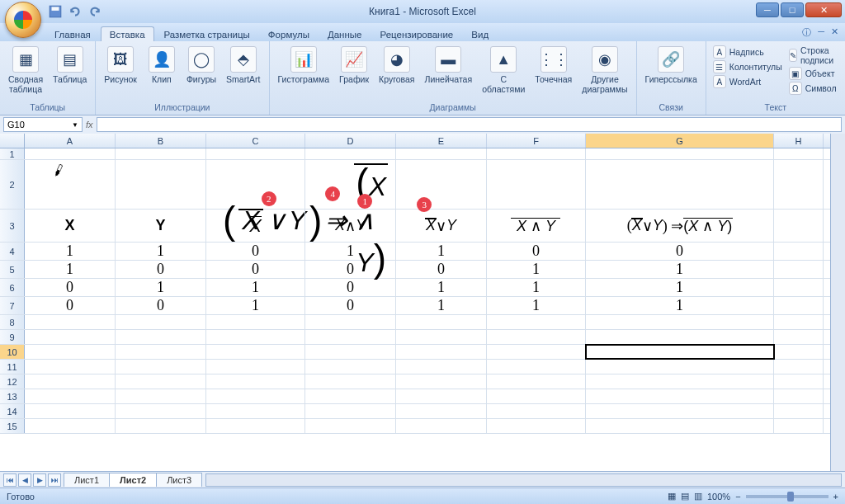  What do you see at coordinates (207, 35) in the screenshot?
I see `tab-pagelayout: Разметка страницы` at bounding box center [207, 35].